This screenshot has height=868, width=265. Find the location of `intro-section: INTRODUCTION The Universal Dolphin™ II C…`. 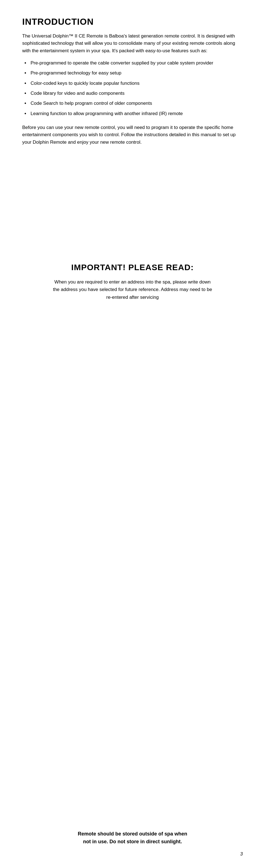

intro-section: INTRODUCTION The Universal Dolphin™ II C… is located at coordinates (133, 81).